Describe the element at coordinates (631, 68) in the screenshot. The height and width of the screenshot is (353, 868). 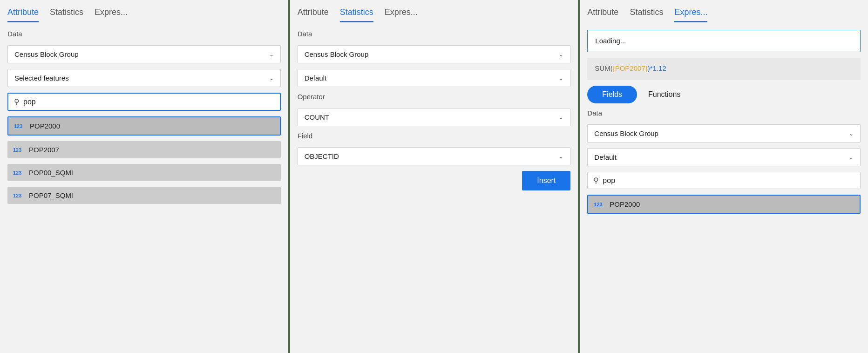
I see `expression-field: {POP2007}` at that location.